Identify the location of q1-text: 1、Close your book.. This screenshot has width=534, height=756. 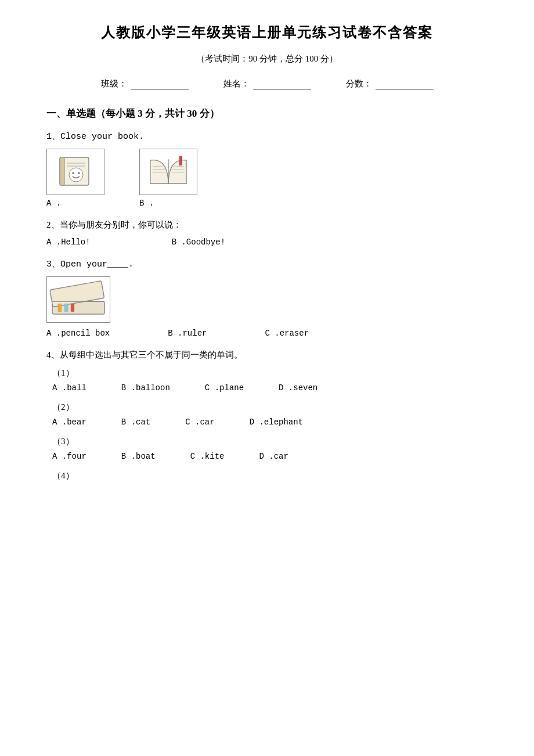
(267, 136).